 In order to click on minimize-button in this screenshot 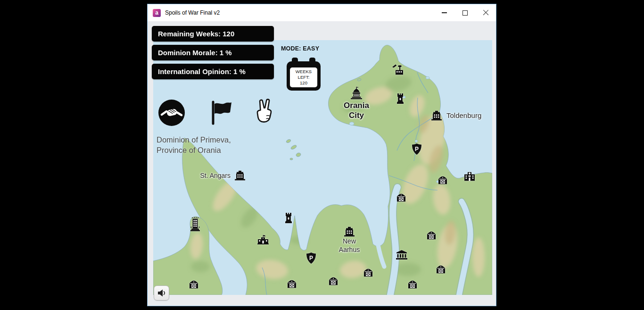, I will do `click(444, 13)`.